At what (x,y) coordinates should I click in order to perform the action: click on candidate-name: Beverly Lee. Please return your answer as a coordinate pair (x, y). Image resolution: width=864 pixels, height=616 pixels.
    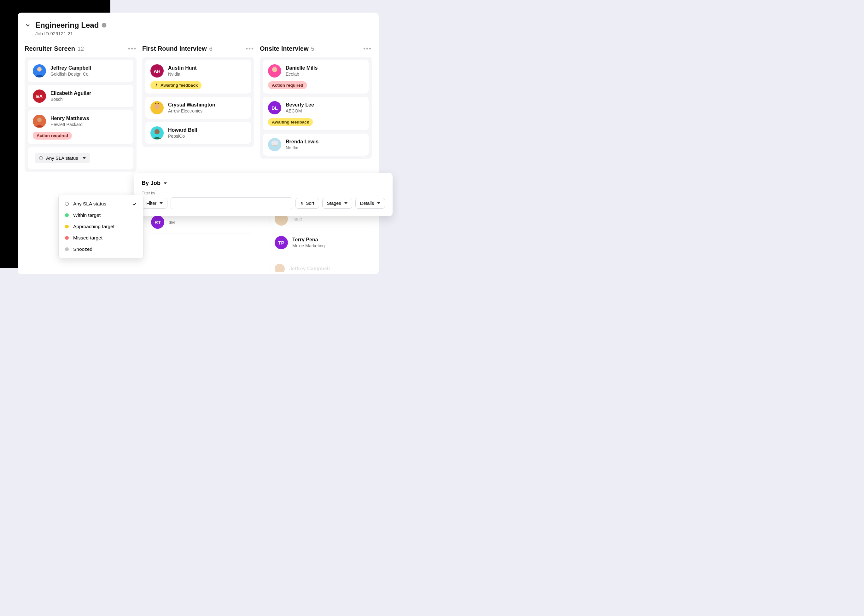
    Looking at the image, I should click on (300, 105).